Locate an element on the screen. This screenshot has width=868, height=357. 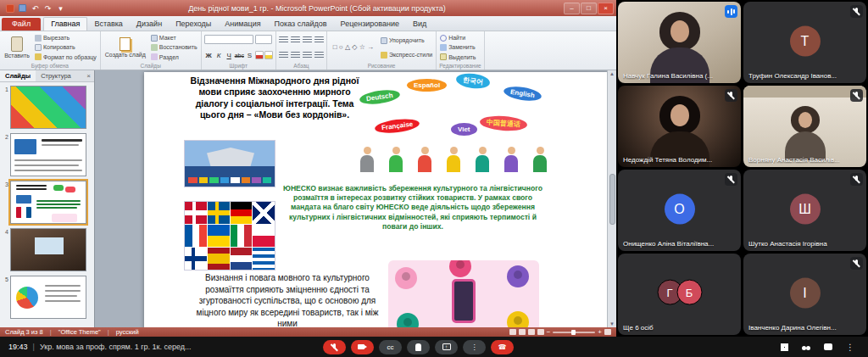
indent-decrease-button is located at coordinates (307, 40).